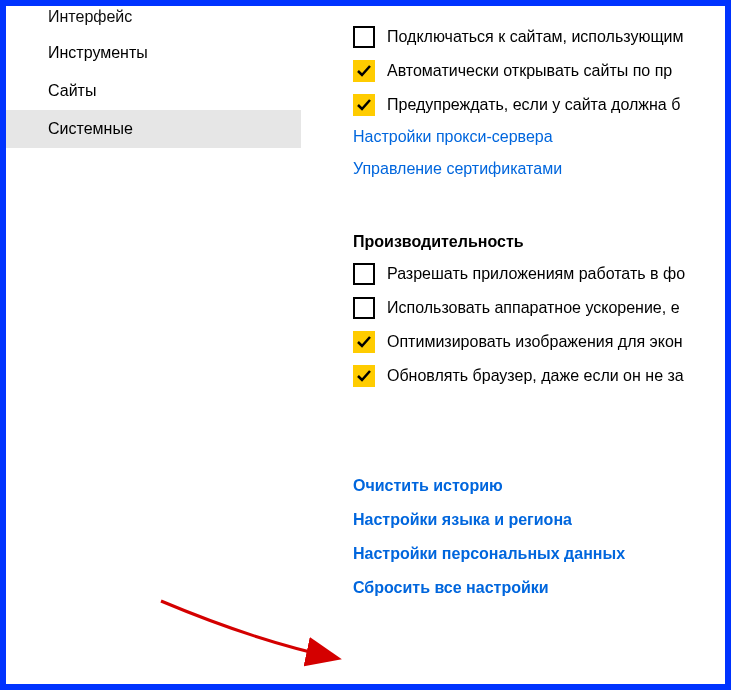 The image size is (731, 690). I want to click on sidebar-item-tools: Инструменты, so click(154, 53).